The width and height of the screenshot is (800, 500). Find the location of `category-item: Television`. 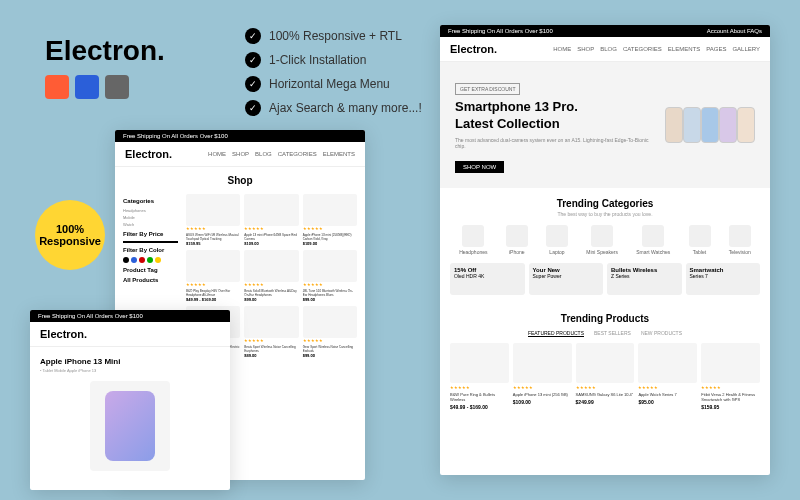

category-item: Television is located at coordinates (740, 240).